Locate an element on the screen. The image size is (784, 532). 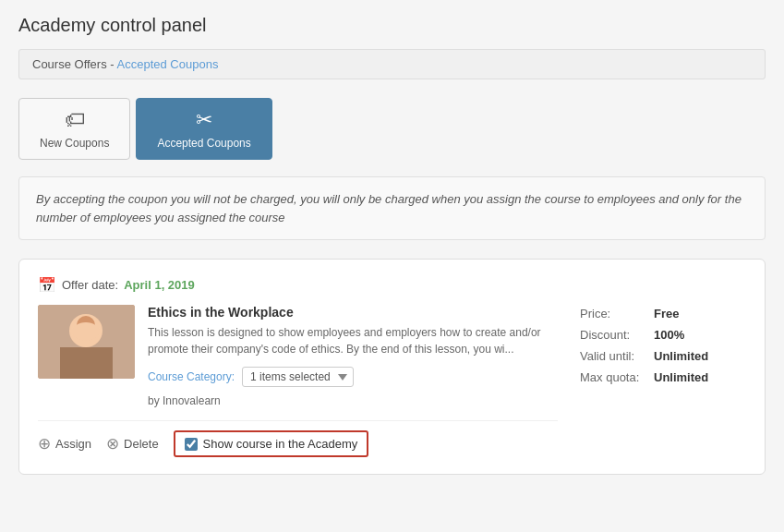
quota-value: Unlimited is located at coordinates (681, 377).